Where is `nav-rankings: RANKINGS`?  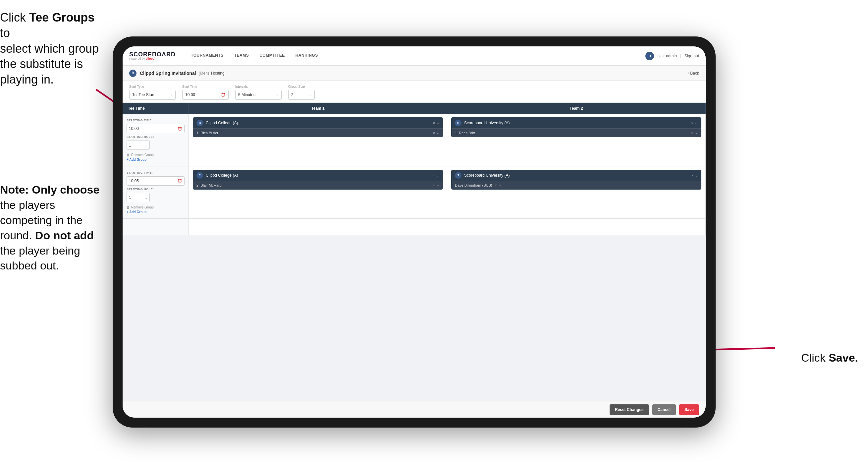
nav-rankings: RANKINGS is located at coordinates (307, 56).